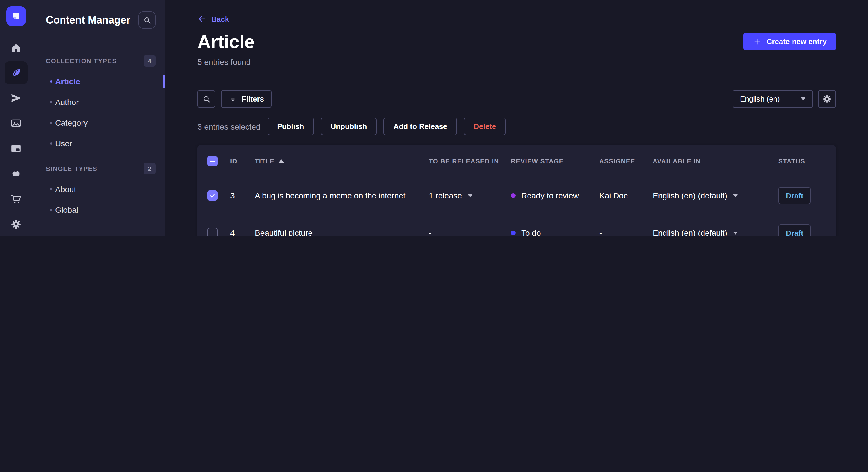  I want to click on cloud-icon, so click(16, 174).